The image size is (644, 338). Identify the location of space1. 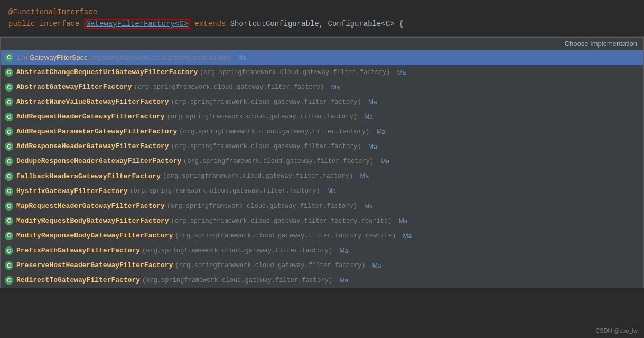
(81, 24).